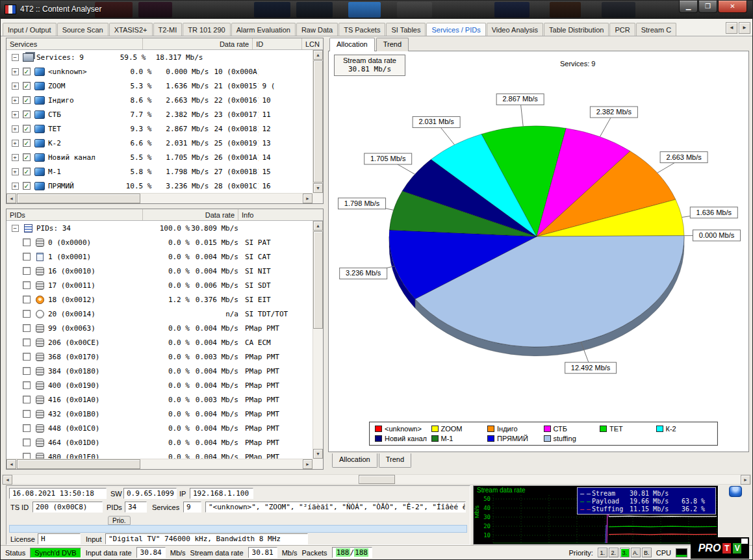 This screenshot has width=753, height=560. Describe the element at coordinates (160, 228) in the screenshot. I see `pids-root-row: −PIDs: 34100.0 %30.809 Mb/s` at that location.